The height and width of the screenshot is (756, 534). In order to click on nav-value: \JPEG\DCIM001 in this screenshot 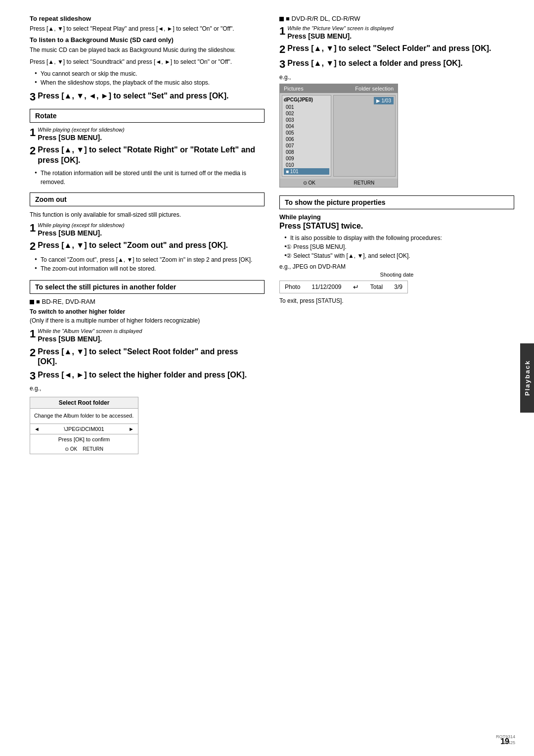, I will do `click(84, 429)`.